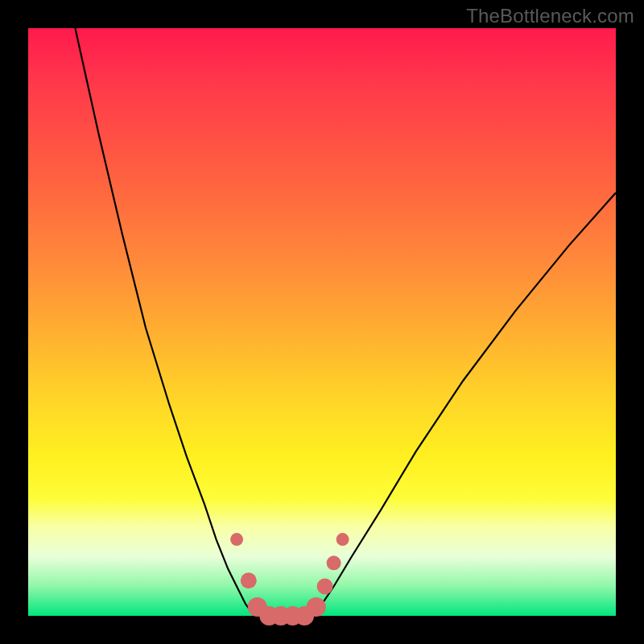 The width and height of the screenshot is (644, 644). What do you see at coordinates (290, 580) in the screenshot?
I see `marker-group` at bounding box center [290, 580].